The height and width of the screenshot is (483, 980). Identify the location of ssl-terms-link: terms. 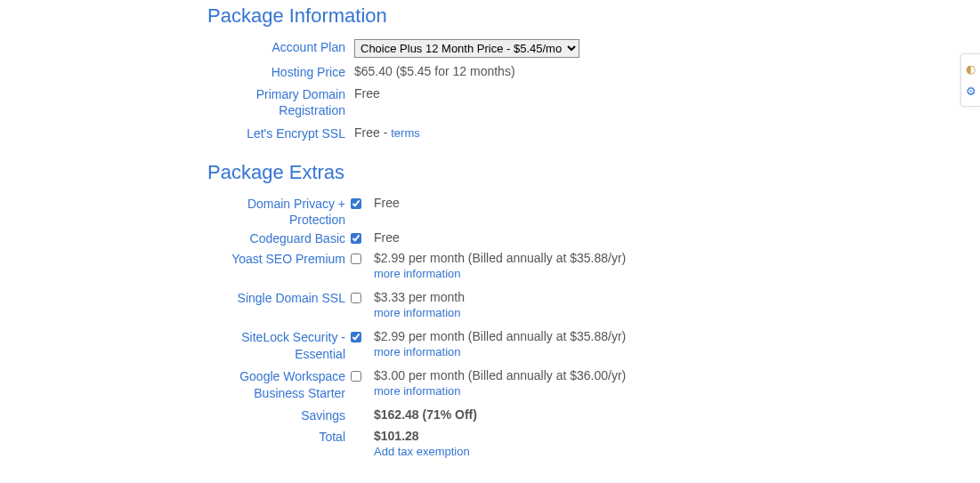
(406, 133).